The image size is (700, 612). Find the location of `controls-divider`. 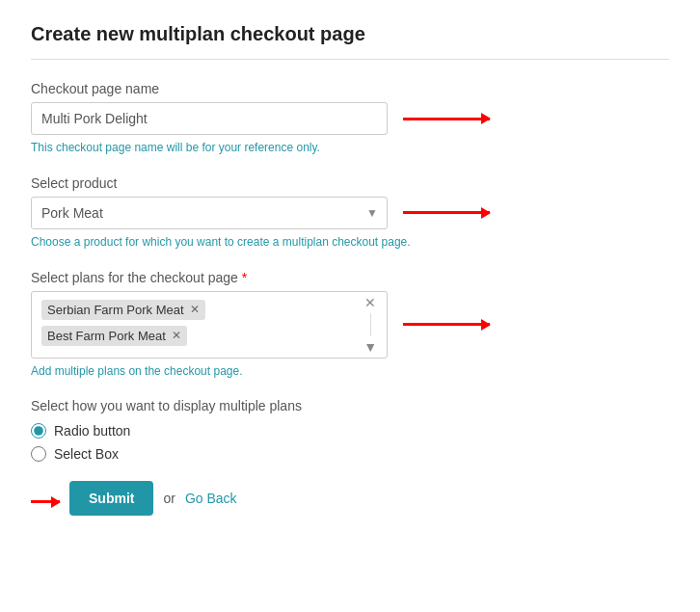

controls-divider is located at coordinates (370, 325).